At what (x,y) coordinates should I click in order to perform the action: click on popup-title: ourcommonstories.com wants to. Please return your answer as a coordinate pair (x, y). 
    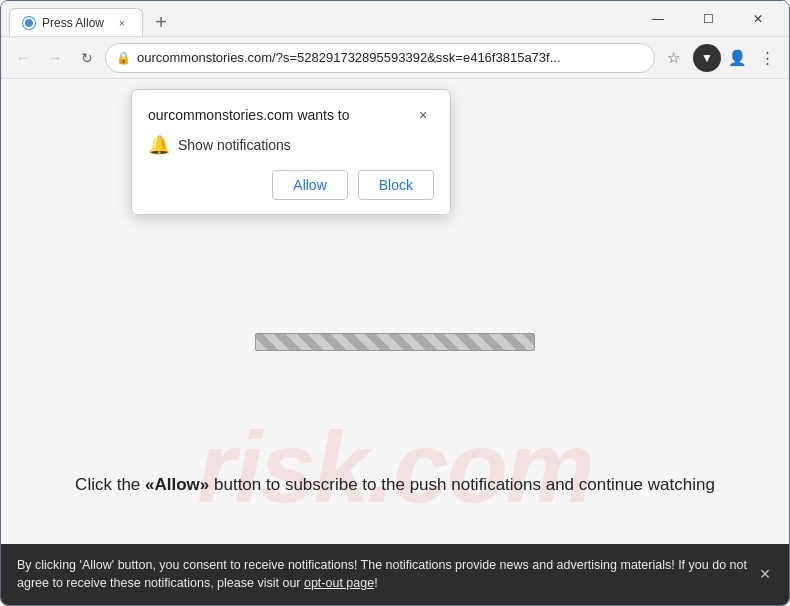
    Looking at the image, I should click on (249, 115).